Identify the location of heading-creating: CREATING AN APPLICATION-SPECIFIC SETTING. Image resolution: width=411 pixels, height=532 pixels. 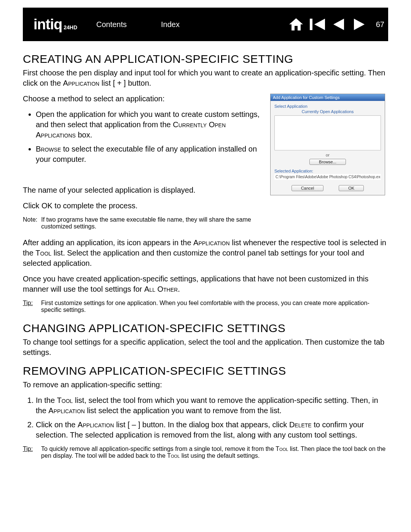
(206, 59).